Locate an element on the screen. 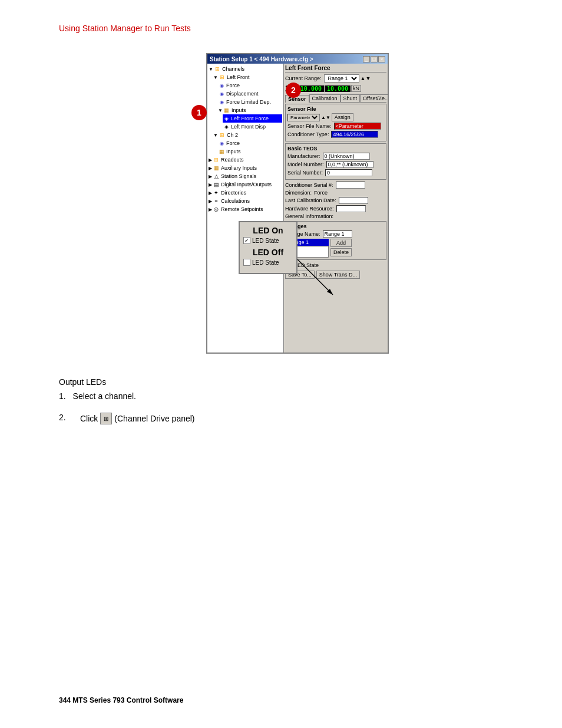 Image resolution: width=562 pixels, height=728 pixels. range-spinner: ▲▼ is located at coordinates (366, 78).